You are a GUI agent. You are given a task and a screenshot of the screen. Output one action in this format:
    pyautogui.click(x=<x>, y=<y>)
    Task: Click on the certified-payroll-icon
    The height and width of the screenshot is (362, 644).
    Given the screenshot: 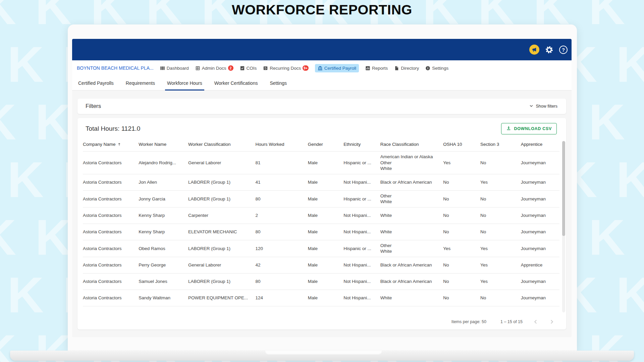 What is the action you would take?
    pyautogui.click(x=320, y=68)
    